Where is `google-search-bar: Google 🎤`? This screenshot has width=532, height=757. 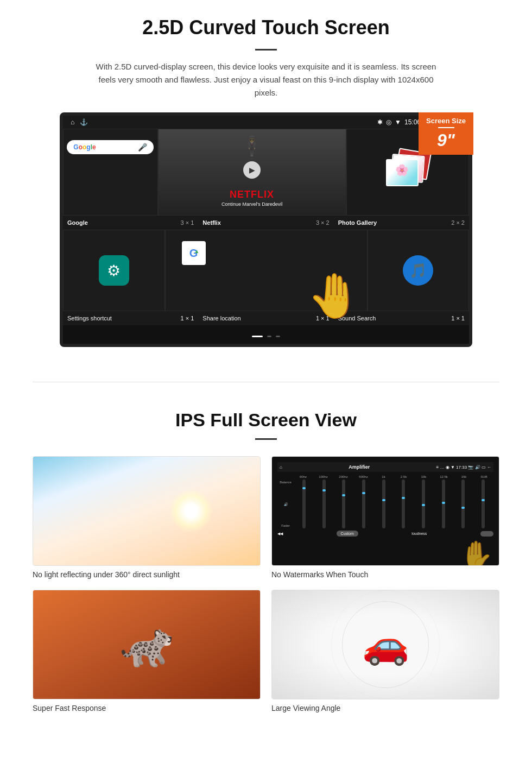 google-search-bar: Google 🎤 is located at coordinates (110, 147).